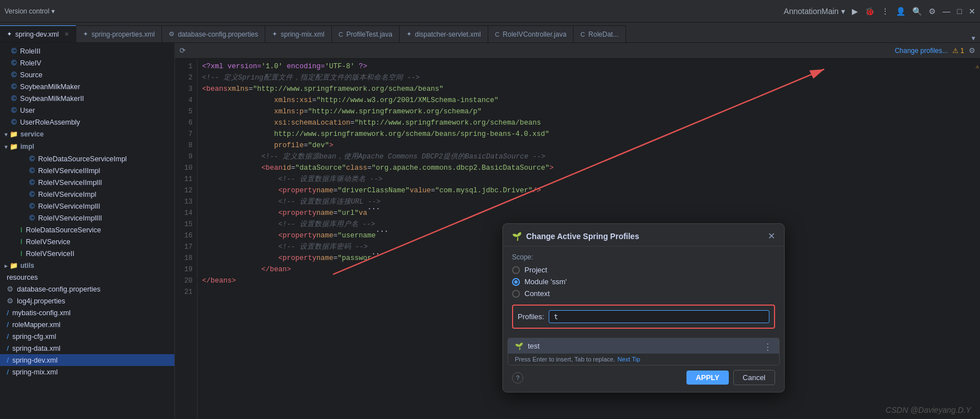 Image resolution: width=980 pixels, height=419 pixels. I want to click on sidebar-label-rolemapper: roleMapper.xml, so click(36, 325).